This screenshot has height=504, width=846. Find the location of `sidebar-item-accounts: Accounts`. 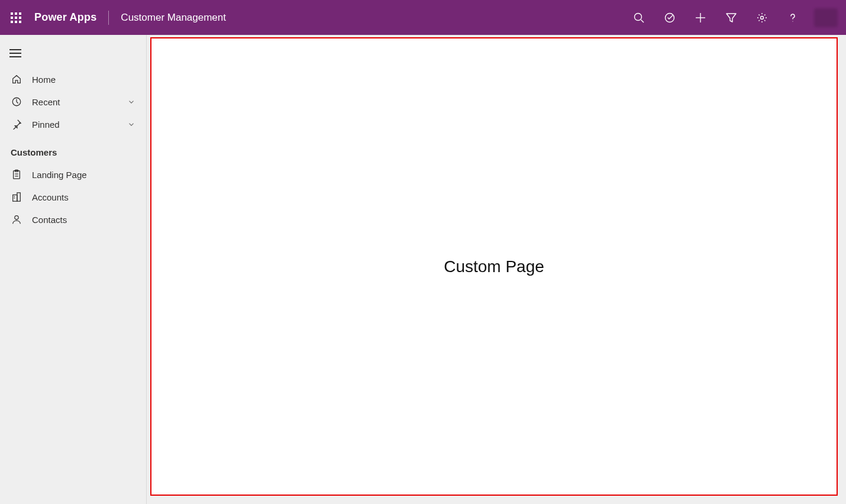

sidebar-item-accounts: Accounts is located at coordinates (73, 197).